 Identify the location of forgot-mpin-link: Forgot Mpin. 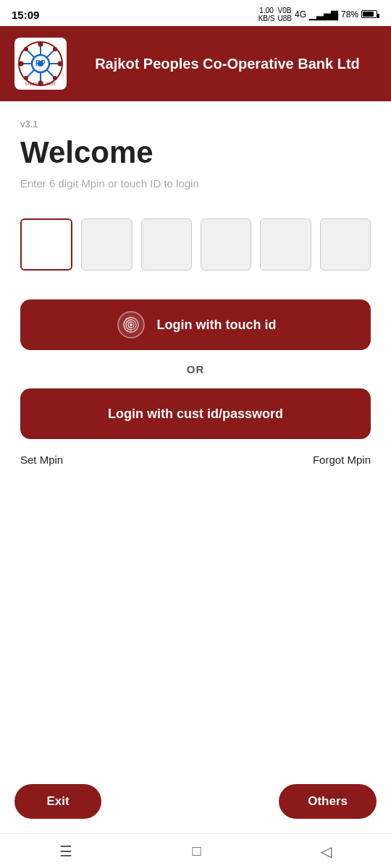
(342, 460).